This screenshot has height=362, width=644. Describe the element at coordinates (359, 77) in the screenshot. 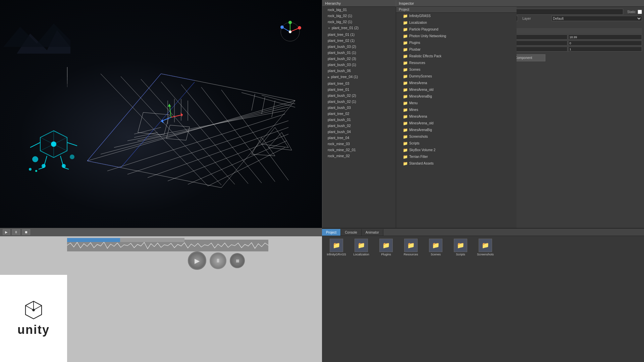

I see `hierarchy-item: plant_tree_04 (1)` at that location.